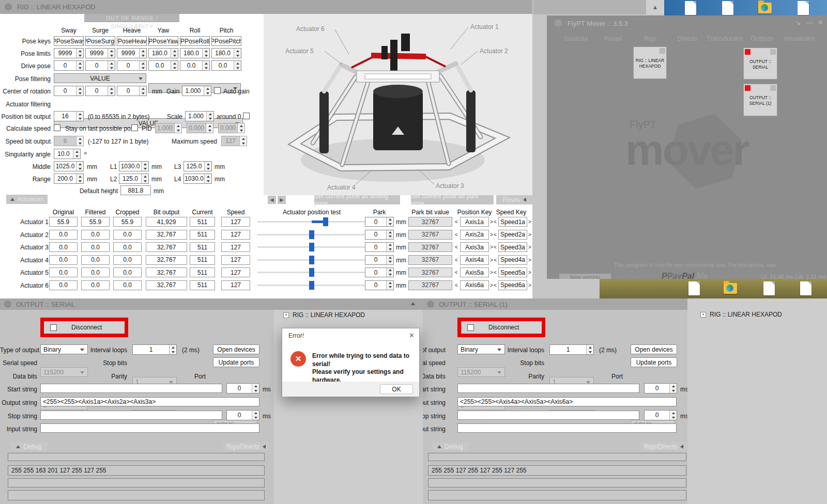 This screenshot has height=504, width=827. I want to click on interval-loops-spinner: 1, so click(155, 350).